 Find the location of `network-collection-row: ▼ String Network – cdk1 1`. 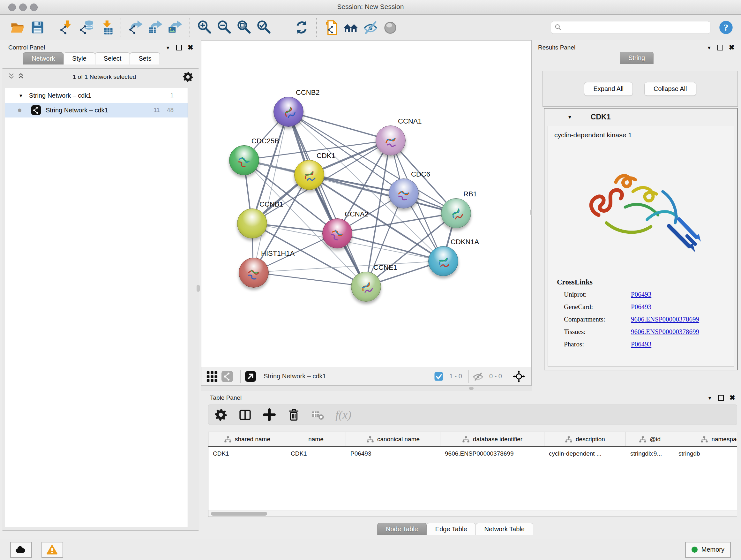

network-collection-row: ▼ String Network – cdk1 1 is located at coordinates (96, 96).